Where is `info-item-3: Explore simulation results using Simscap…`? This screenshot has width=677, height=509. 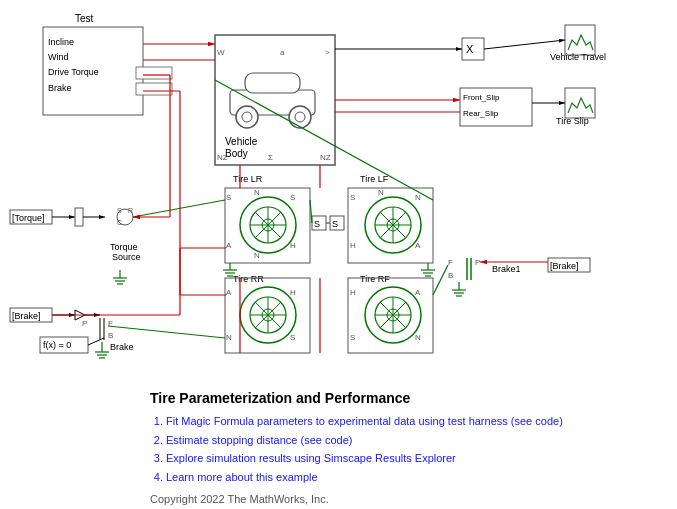 info-item-3: Explore simulation results using Simscap… is located at coordinates (413, 458).